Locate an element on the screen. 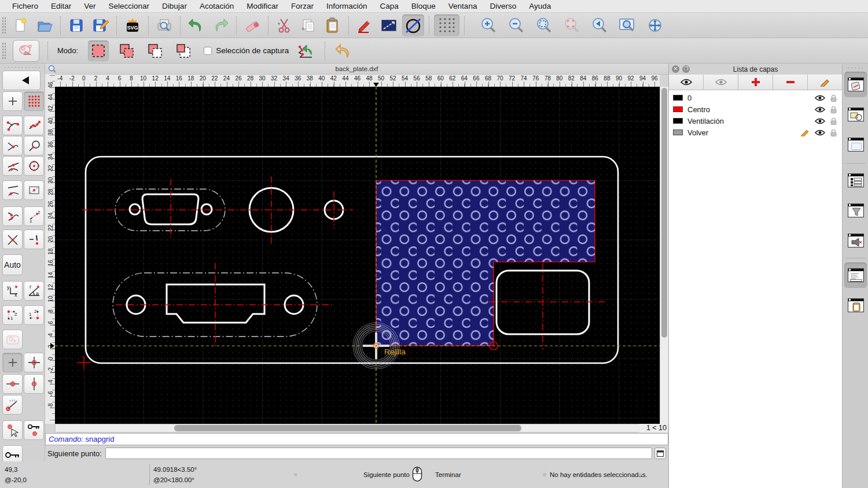 The width and height of the screenshot is (868, 488). zoom-in-icon is located at coordinates (488, 25).